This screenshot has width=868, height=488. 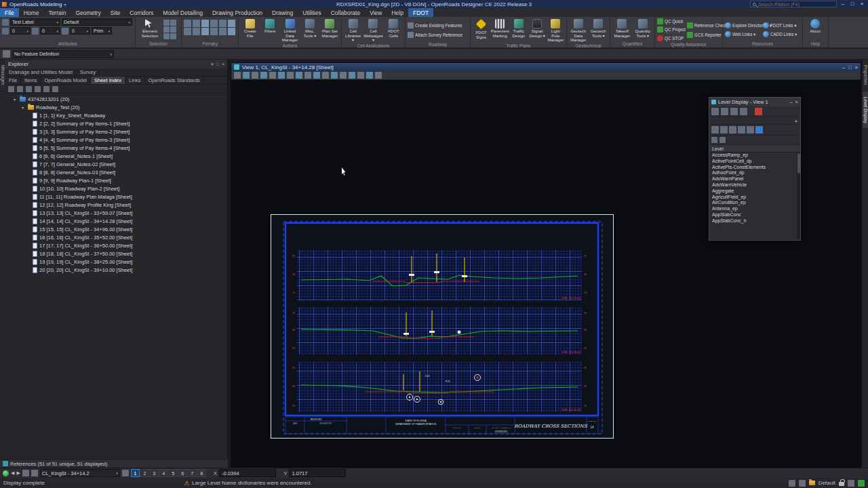 I want to click on traffic-button: Pavement Marking, so click(x=500, y=28).